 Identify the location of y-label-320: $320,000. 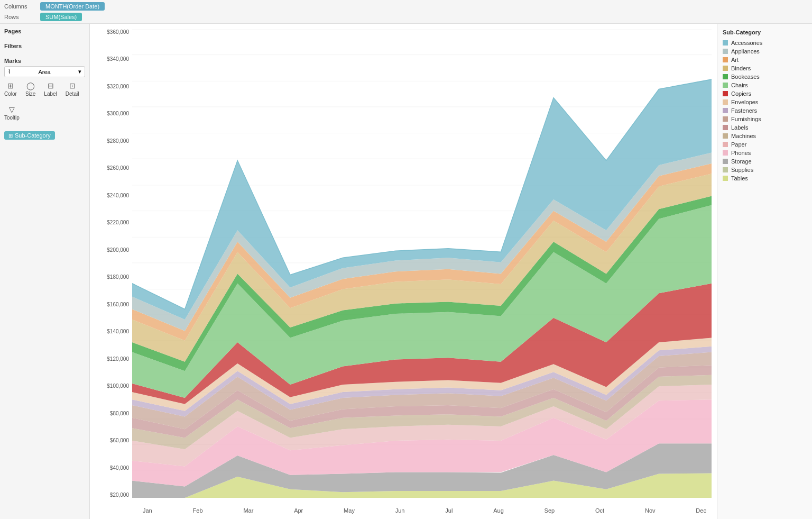
(118, 87).